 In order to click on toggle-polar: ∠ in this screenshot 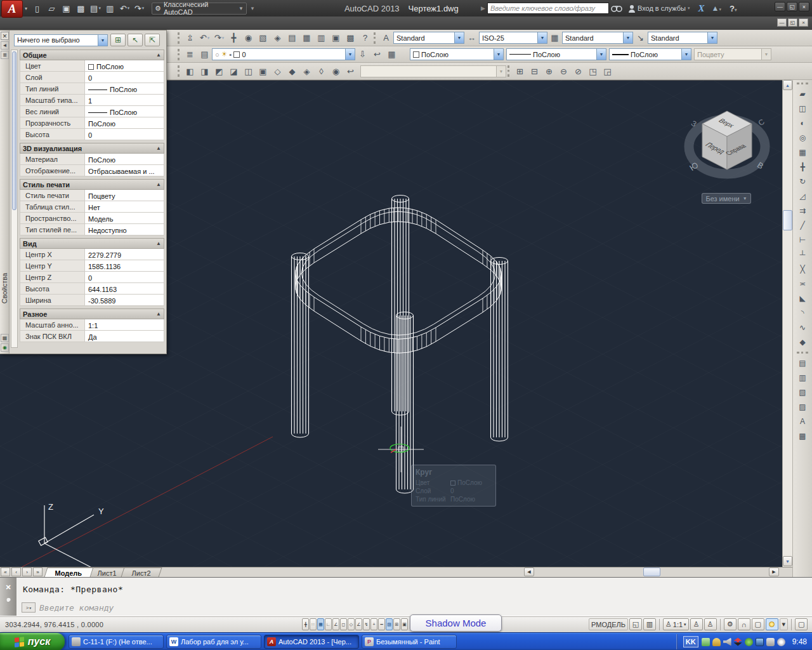, I will do `click(336, 625)`.